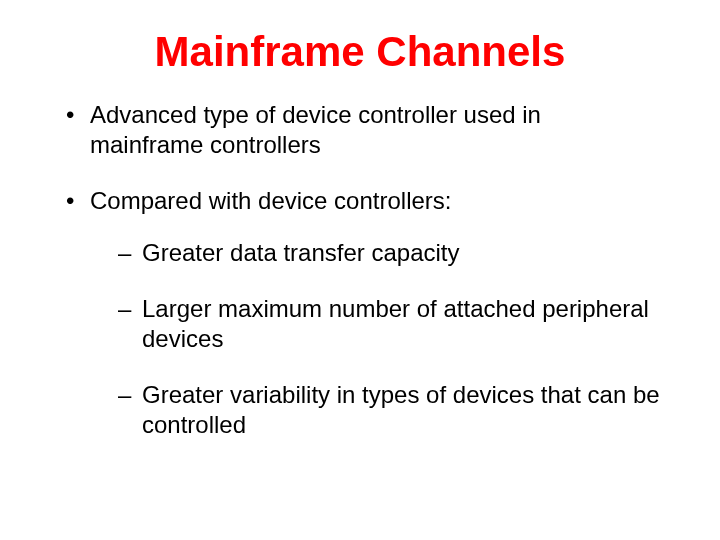  I want to click on bullet-item: Advanced type of device controller used …, so click(360, 130).